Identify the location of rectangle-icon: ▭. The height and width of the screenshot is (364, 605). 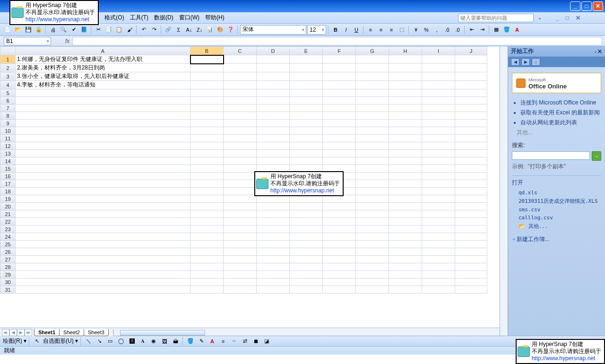
(110, 341).